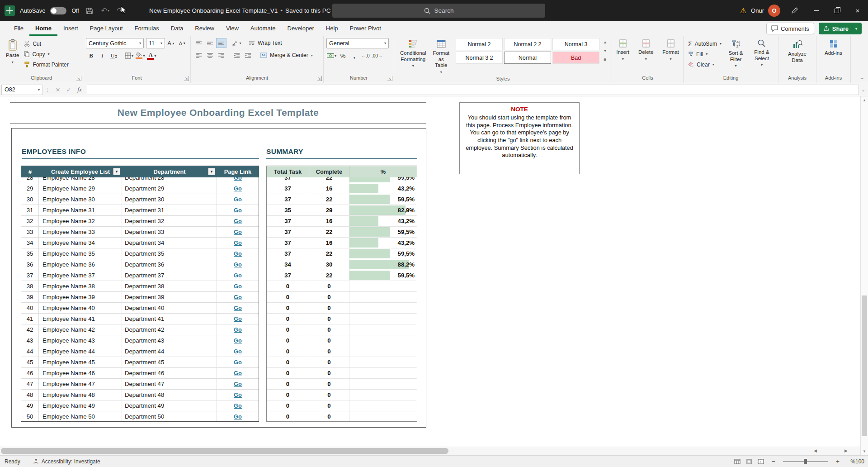 Image resolution: width=868 pixels, height=467 pixels. What do you see at coordinates (79, 79) in the screenshot?
I see `clipboard-dialog-launcher: ↘` at bounding box center [79, 79].